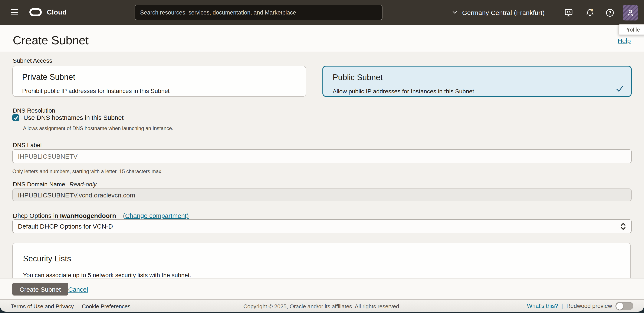 The width and height of the screenshot is (644, 313). I want to click on dns-hostnames-checkbox, so click(16, 118).